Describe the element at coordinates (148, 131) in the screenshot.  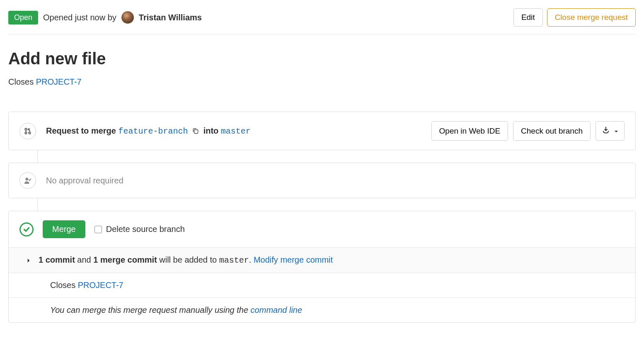
I see `merge-branches-text: Request to merge feature-branch into mas…` at that location.